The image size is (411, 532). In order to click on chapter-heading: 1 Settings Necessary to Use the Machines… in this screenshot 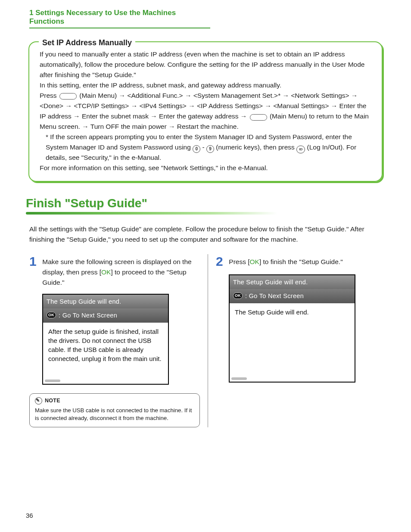, I will do `click(120, 19)`.